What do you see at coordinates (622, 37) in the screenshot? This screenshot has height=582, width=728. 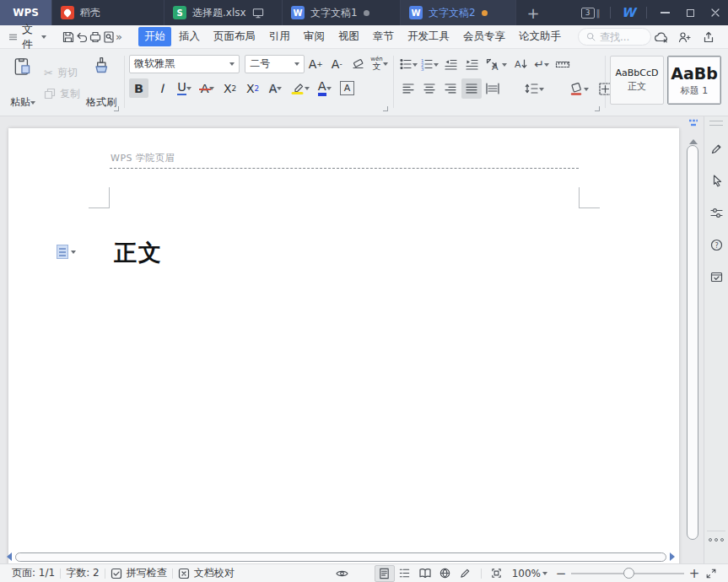 I see `search-input` at bounding box center [622, 37].